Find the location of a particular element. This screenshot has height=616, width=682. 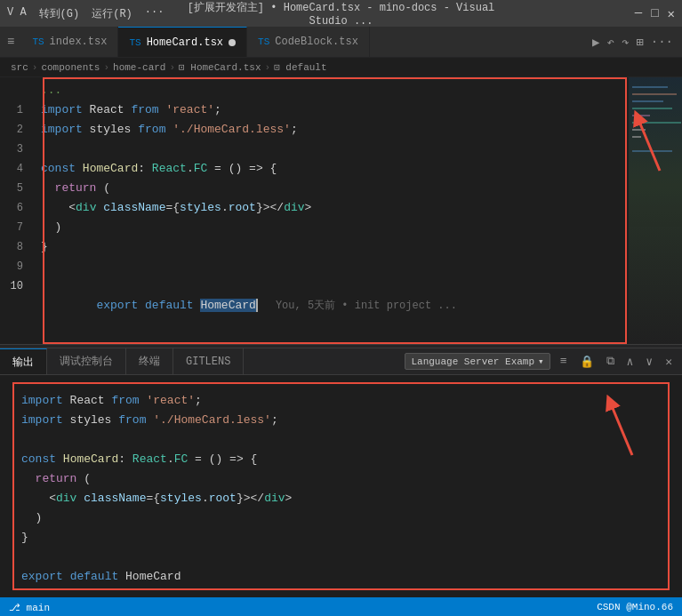

statusbar: ⎇ main CSDN @Mino.66 is located at coordinates (341, 606).